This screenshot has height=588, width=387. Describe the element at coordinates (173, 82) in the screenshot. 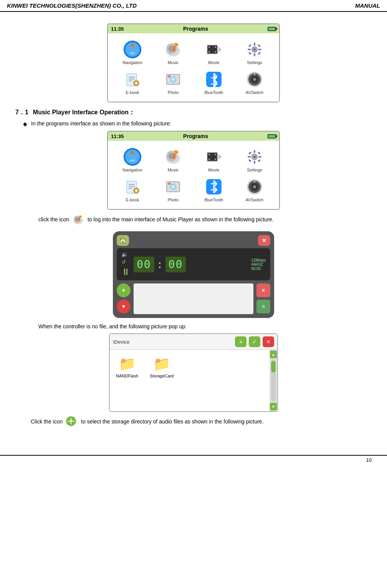

I see `app-photo-1: Photo` at that location.